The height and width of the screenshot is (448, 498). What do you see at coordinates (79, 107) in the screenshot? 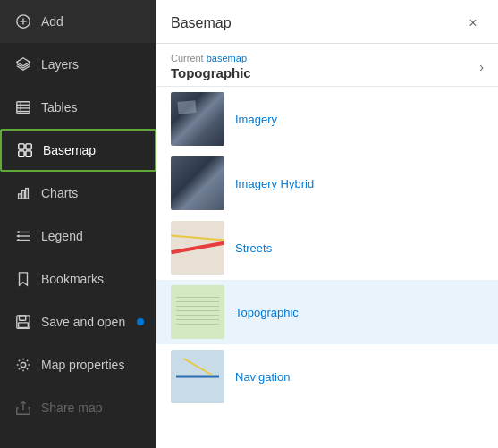
I see `sidebar-item-tables: Tables` at bounding box center [79, 107].